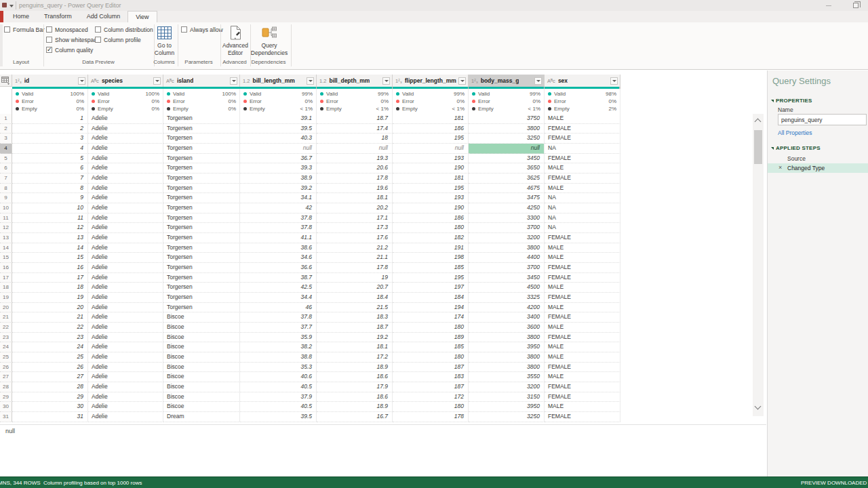 The width and height of the screenshot is (868, 488). I want to click on table-cell: 21, so click(50, 317).